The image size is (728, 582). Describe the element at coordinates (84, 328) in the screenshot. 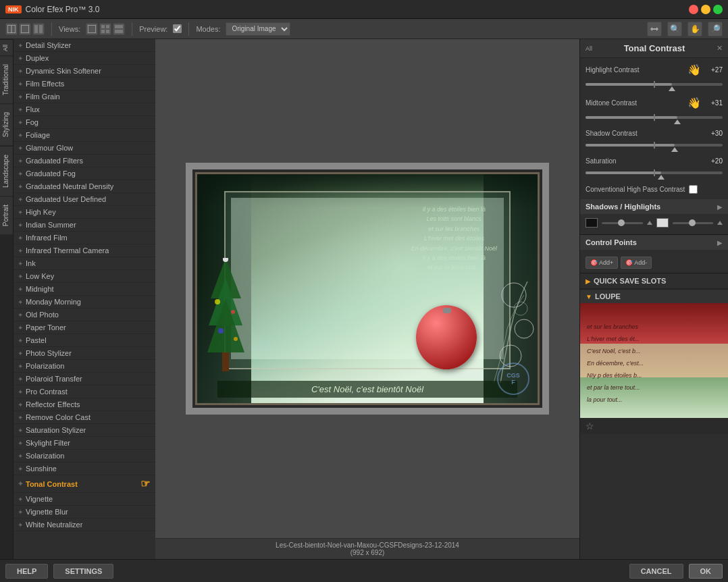

I see `filter-item: ✦ Paper Toner` at that location.